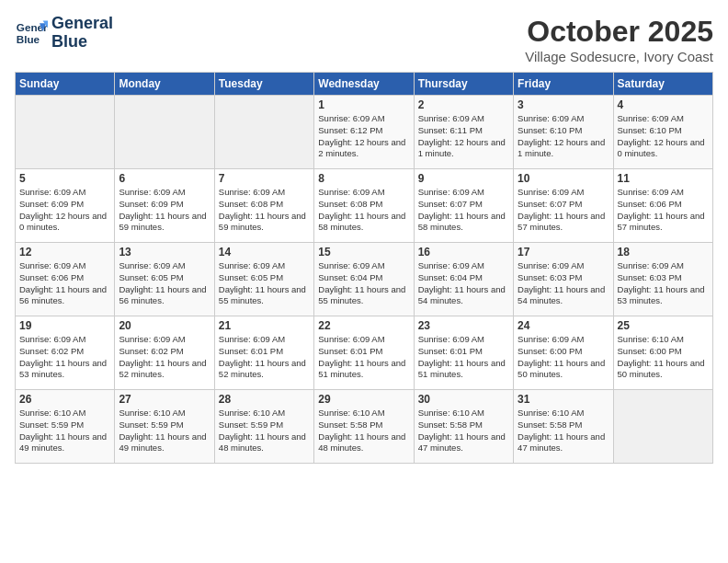 The height and width of the screenshot is (563, 728). I want to click on weekday-header: Thursday, so click(463, 85).